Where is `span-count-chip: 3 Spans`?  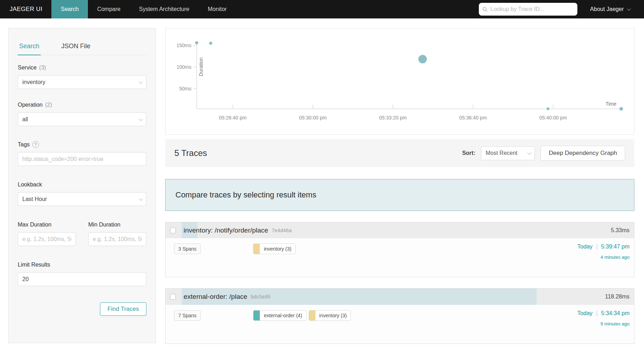 span-count-chip: 3 Spans is located at coordinates (187, 249).